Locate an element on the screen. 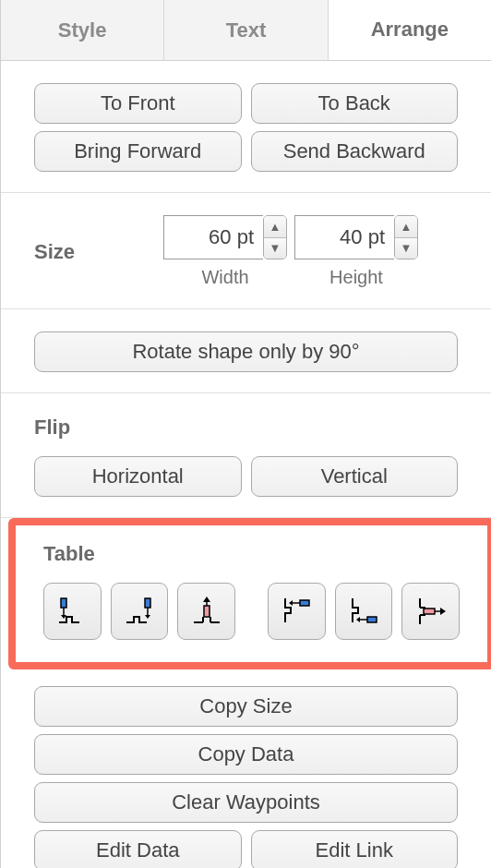 This screenshot has height=868, width=491. flip-vertical-button: Vertical is located at coordinates (354, 476).